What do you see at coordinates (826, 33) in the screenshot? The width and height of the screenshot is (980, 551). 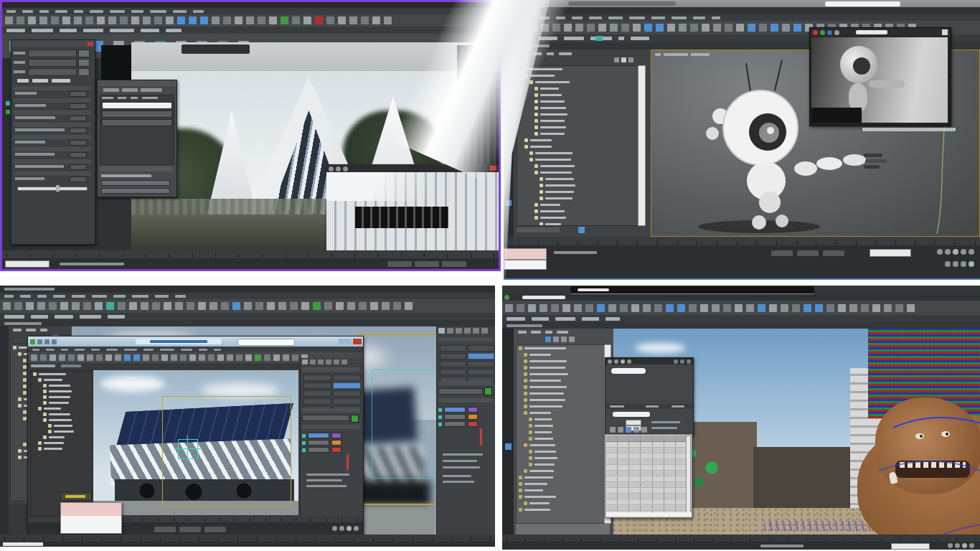 I see `rgb-channel-buttons` at bounding box center [826, 33].